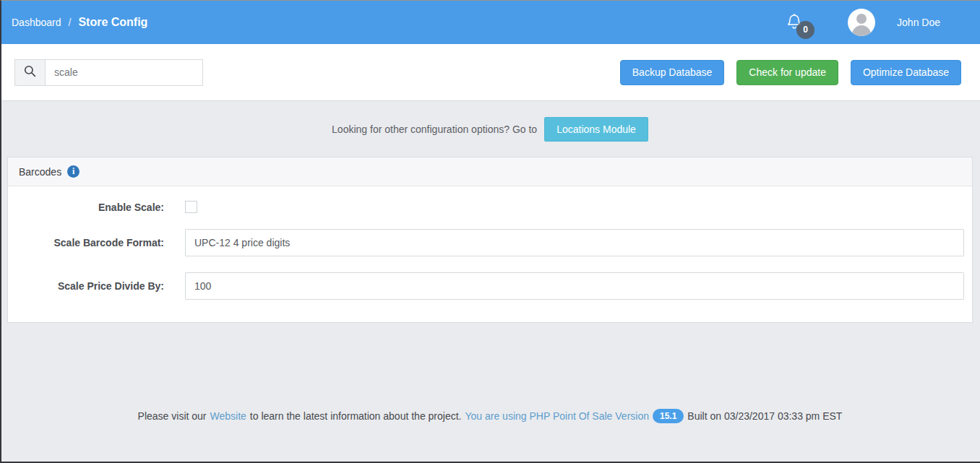 The width and height of the screenshot is (980, 463). I want to click on optimize-database-button: Optimize Database, so click(906, 72).